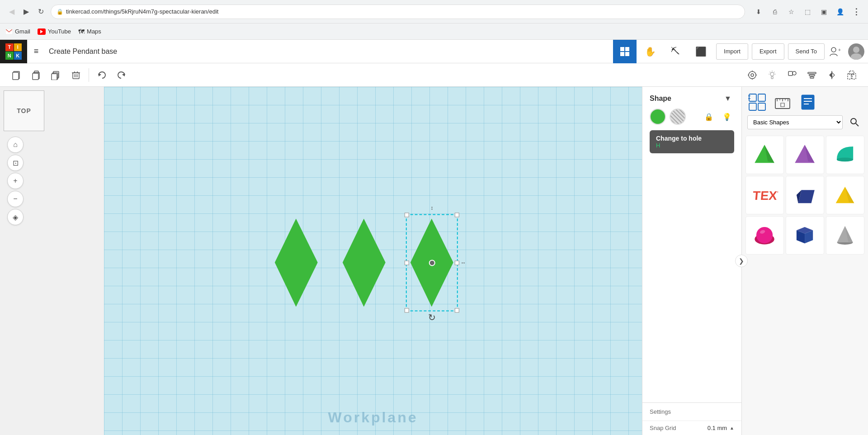  What do you see at coordinates (432, 317) in the screenshot?
I see `rotate-handle: ↻` at bounding box center [432, 317].